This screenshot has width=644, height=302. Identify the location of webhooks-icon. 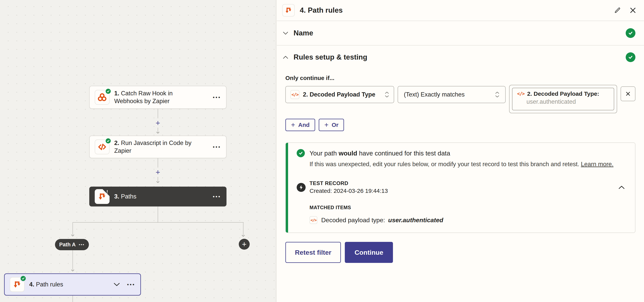
(102, 97).